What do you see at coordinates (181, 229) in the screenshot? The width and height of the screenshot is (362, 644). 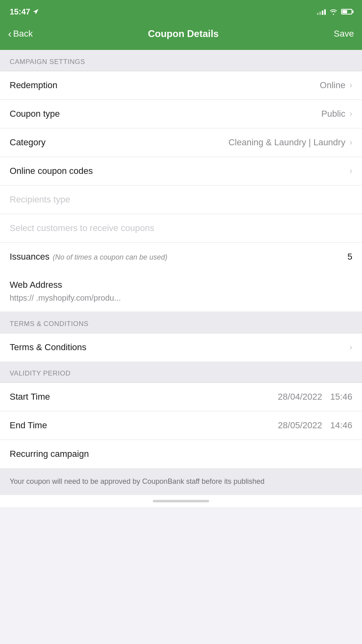 I see `select-customers-row: Select customers to receive coupons` at bounding box center [181, 229].